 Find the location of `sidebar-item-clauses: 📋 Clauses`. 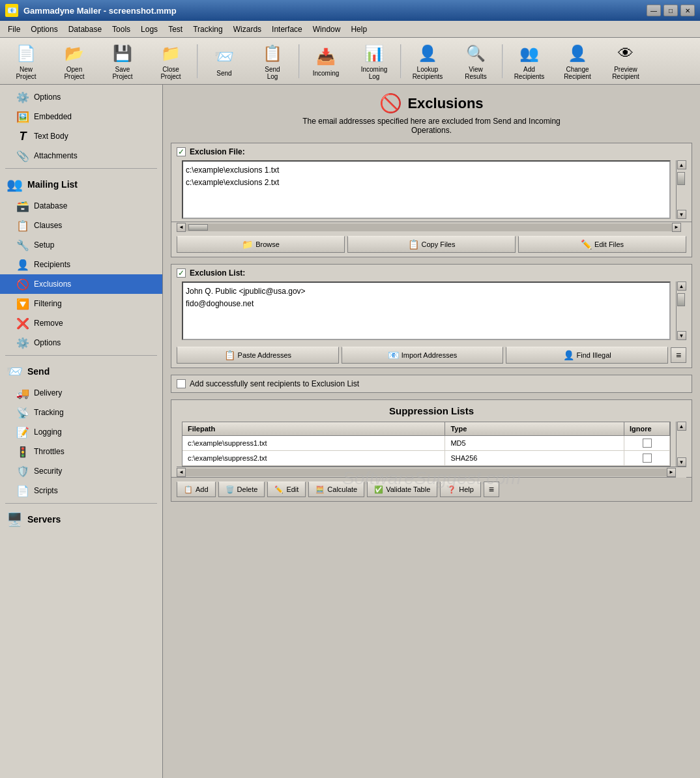

sidebar-item-clauses: 📋 Clauses is located at coordinates (81, 225).